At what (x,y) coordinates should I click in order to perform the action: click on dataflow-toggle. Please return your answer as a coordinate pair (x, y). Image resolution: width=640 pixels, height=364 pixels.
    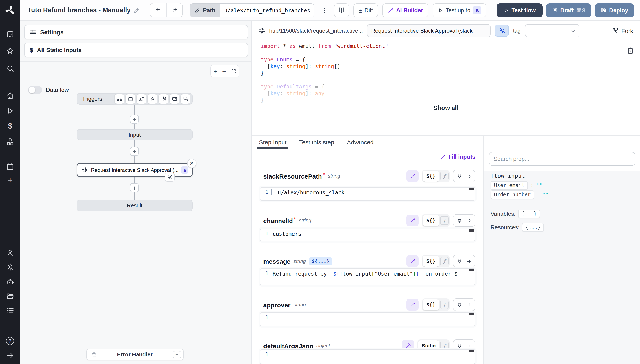
    Looking at the image, I should click on (35, 90).